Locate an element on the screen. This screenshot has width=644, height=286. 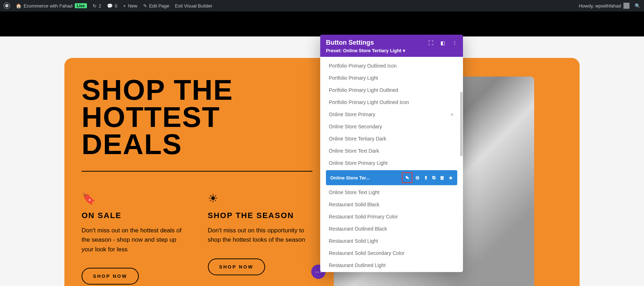
preset-label: Online Store Ter... is located at coordinates (350, 178).